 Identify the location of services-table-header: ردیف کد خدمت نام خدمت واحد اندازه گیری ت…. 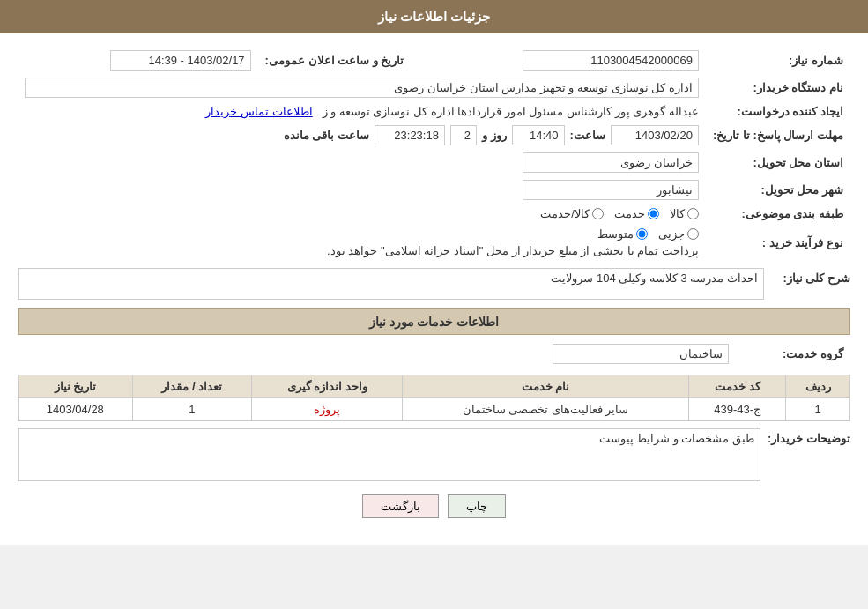
(434, 387).